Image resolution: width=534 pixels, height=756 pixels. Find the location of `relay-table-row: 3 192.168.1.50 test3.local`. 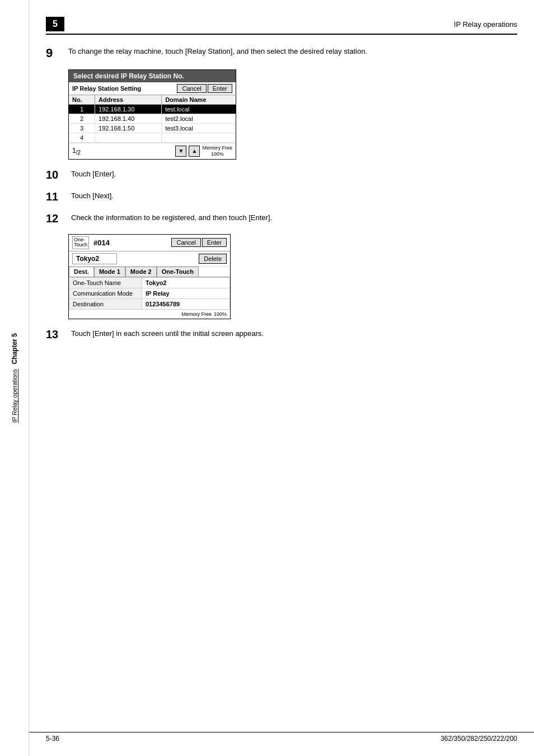

relay-table-row: 3 192.168.1.50 test3.local is located at coordinates (152, 129).